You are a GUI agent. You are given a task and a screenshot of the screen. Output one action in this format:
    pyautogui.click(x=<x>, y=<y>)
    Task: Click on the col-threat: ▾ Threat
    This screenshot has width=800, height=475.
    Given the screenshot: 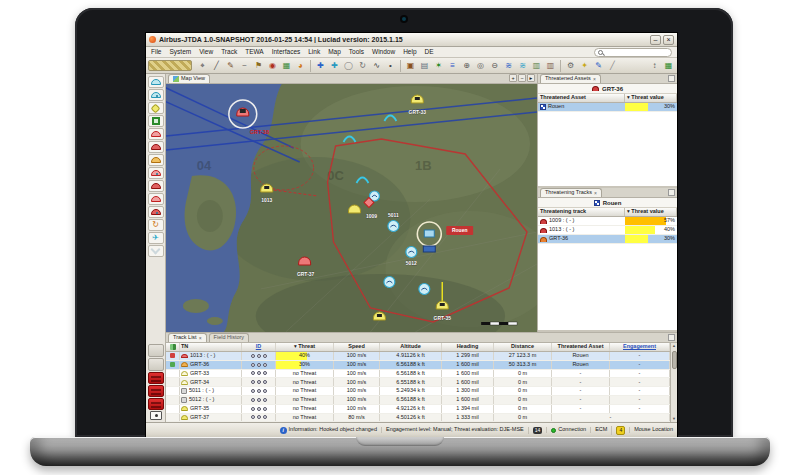 What is the action you would take?
    pyautogui.click(x=305, y=347)
    